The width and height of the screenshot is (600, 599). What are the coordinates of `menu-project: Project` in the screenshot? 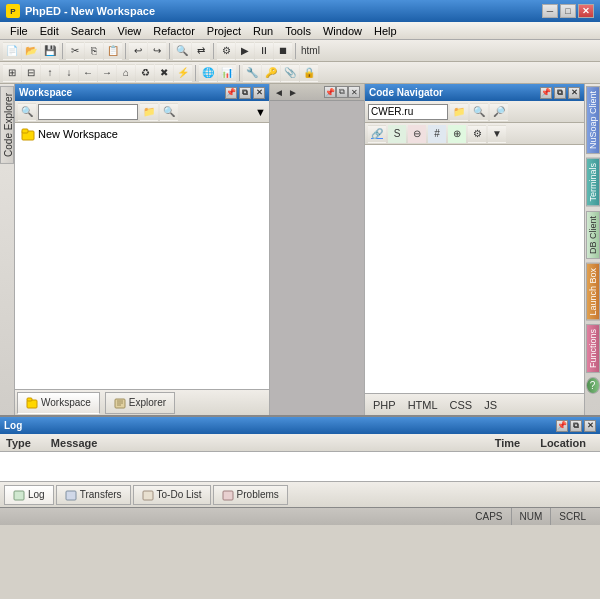 It's located at (224, 31).